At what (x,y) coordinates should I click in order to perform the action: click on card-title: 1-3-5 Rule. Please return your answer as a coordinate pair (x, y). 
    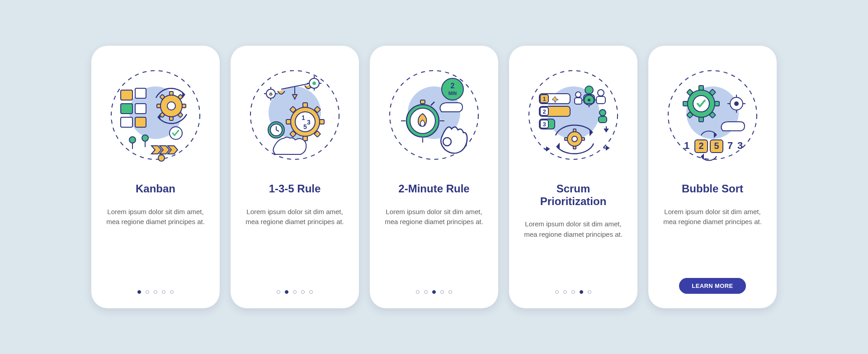
    Looking at the image, I should click on (295, 189).